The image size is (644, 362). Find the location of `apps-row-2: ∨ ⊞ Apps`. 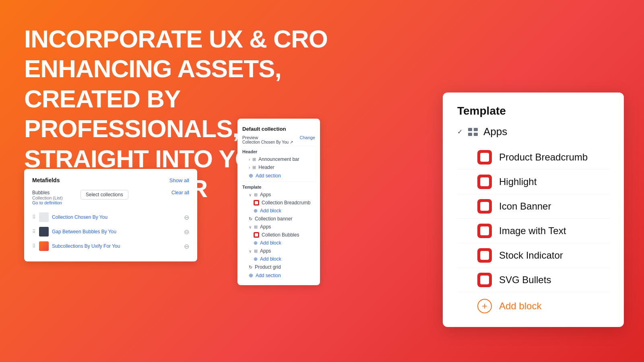

apps-row-2: ∨ ⊞ Apps is located at coordinates (279, 251).